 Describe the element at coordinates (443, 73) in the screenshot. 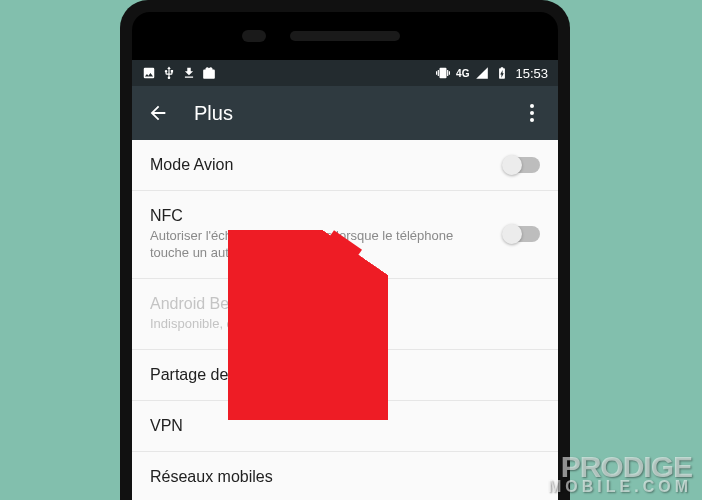

I see `vibrate-icon` at that location.